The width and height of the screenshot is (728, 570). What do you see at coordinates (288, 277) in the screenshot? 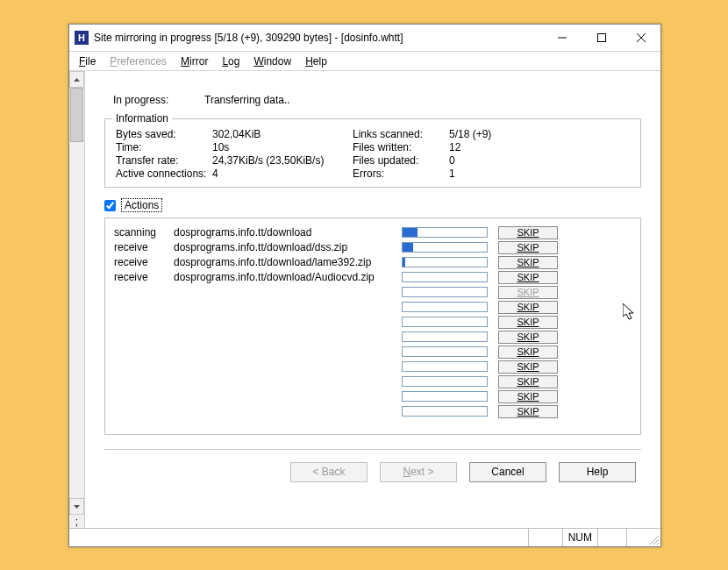
I see `action-url: dosprograms.info.tt/download/Audiocvd.zi…` at bounding box center [288, 277].